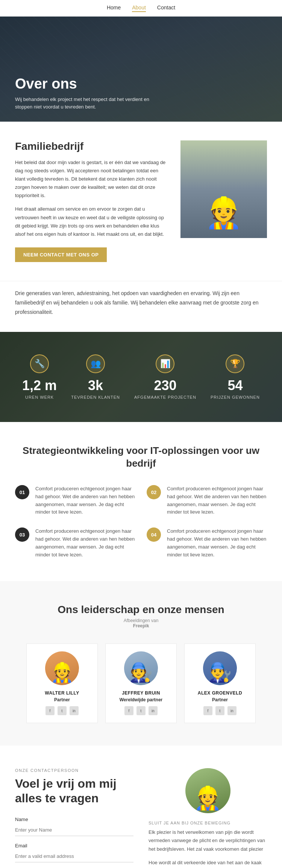 This screenshot has width=282, height=868. Describe the element at coordinates (62, 683) in the screenshot. I see `team-card-1: WALTER LILLY Partner f t in` at that location.